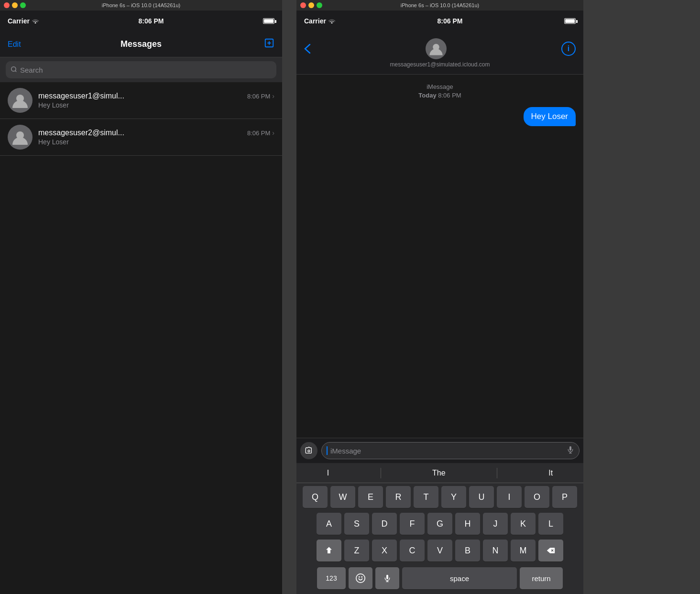 The width and height of the screenshot is (700, 594). What do you see at coordinates (14, 70) in the screenshot?
I see `search-icon` at bounding box center [14, 70].